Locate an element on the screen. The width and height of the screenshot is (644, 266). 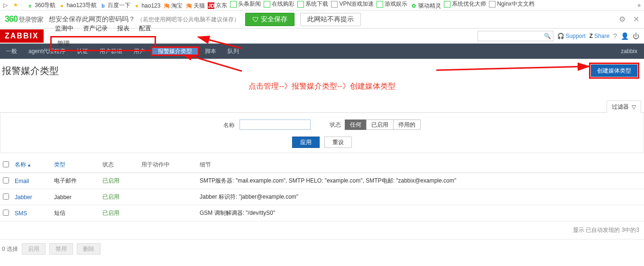
main-nav-item: 监测中 is located at coordinates (64, 28).